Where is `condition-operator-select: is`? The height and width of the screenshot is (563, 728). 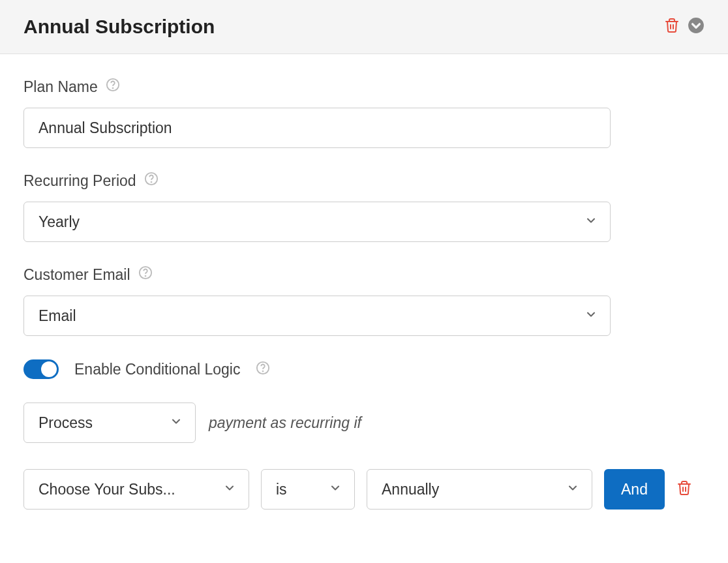
condition-operator-select: is is located at coordinates (308, 489).